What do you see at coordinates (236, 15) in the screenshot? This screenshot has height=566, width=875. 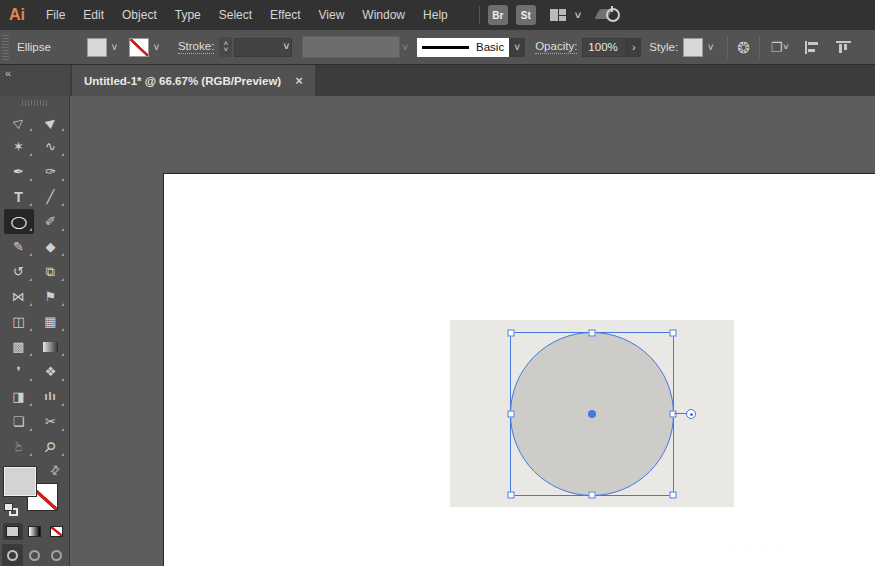 I see `menu-select: Select` at bounding box center [236, 15].